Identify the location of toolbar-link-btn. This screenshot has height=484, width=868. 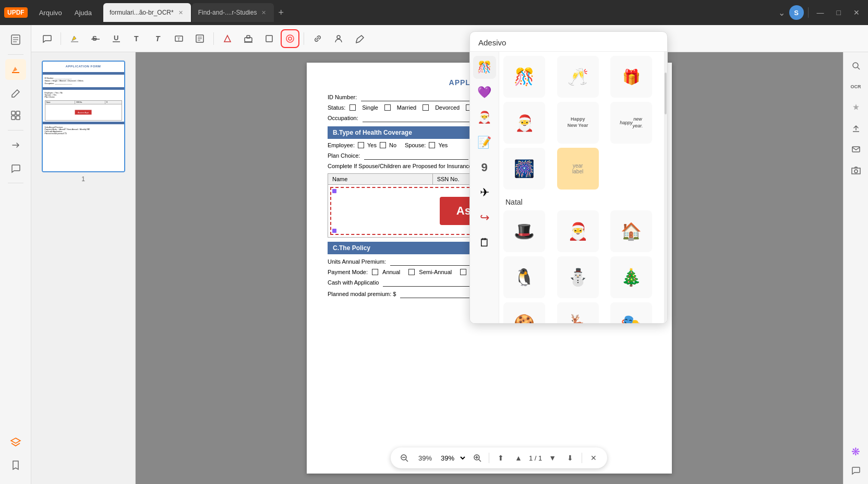
(318, 39).